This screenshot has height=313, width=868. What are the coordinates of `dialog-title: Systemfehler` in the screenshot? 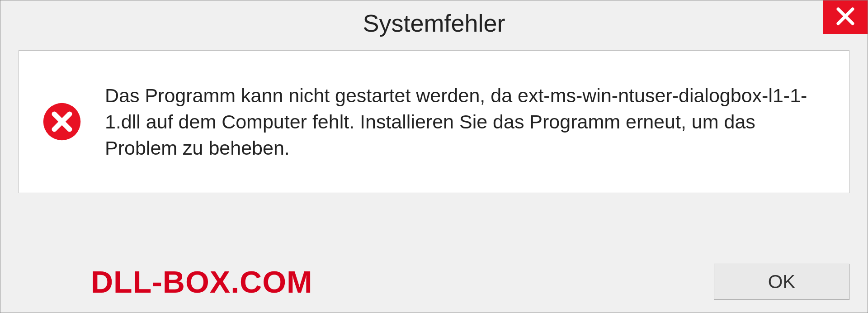 It's located at (434, 23).